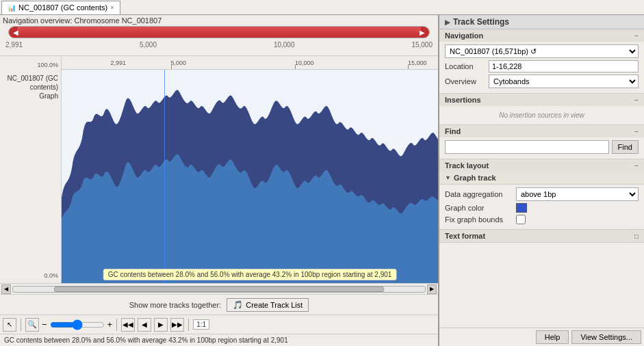 The height and width of the screenshot is (346, 644). I want to click on scroll-left-button: ◀, so click(6, 289).